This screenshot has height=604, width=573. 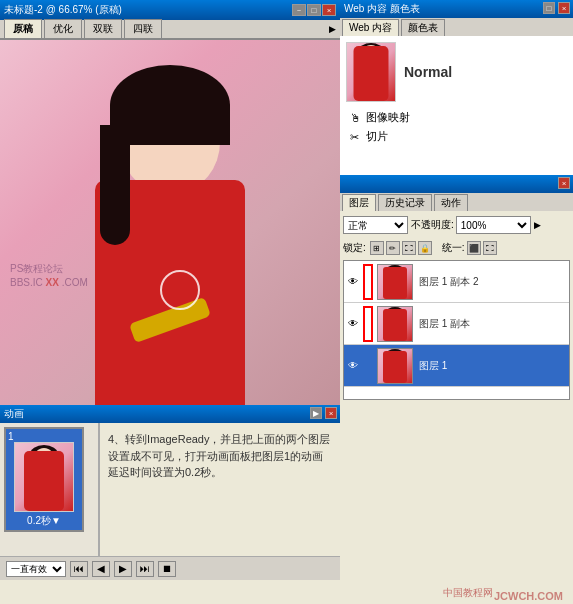 I want to click on anim-expand-btn: ▶, so click(x=316, y=413).